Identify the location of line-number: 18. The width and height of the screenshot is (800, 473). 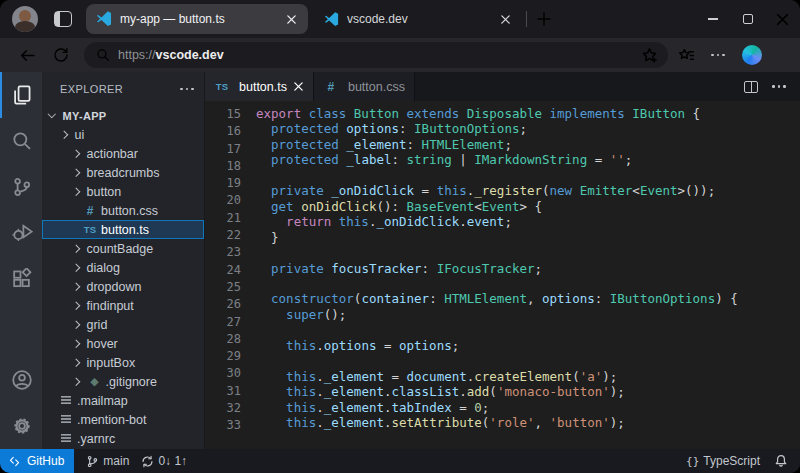
(223, 166).